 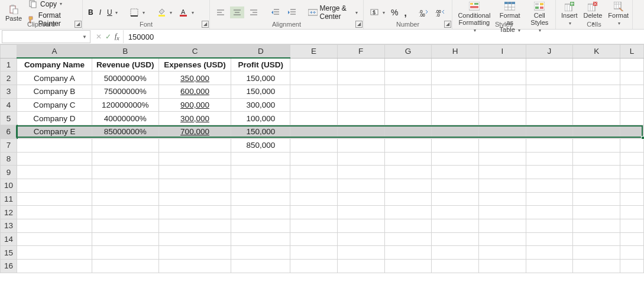 I want to click on cell-H11, so click(x=455, y=199).